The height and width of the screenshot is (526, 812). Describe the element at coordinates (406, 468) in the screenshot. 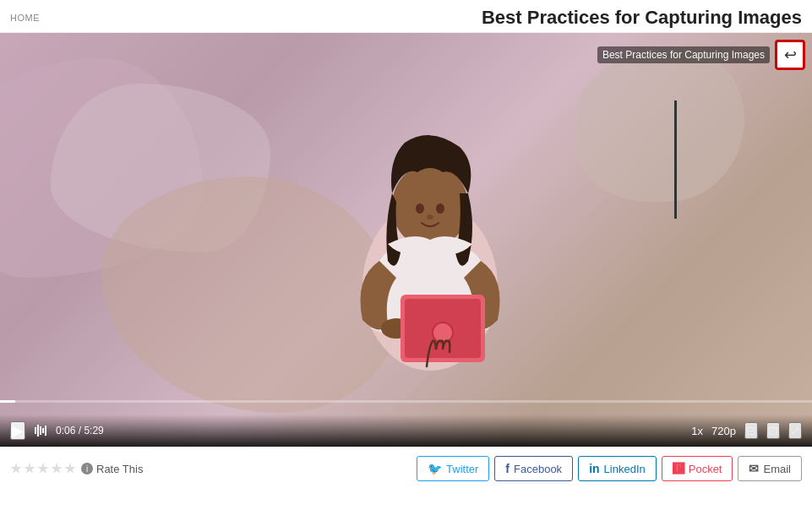

I see `bottom-bar: i Rate This 🐦 Twitter f Facebook in Link…` at that location.